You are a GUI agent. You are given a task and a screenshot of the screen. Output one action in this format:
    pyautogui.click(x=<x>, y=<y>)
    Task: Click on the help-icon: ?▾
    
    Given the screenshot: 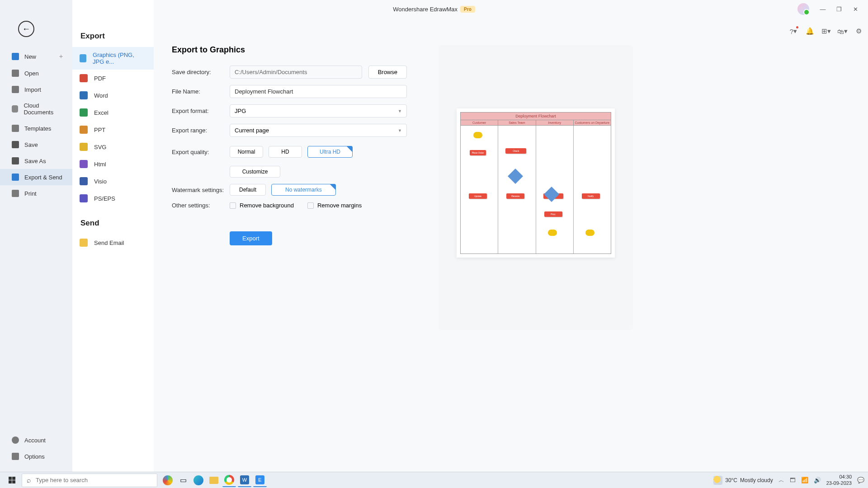 What is the action you would take?
    pyautogui.click(x=793, y=31)
    